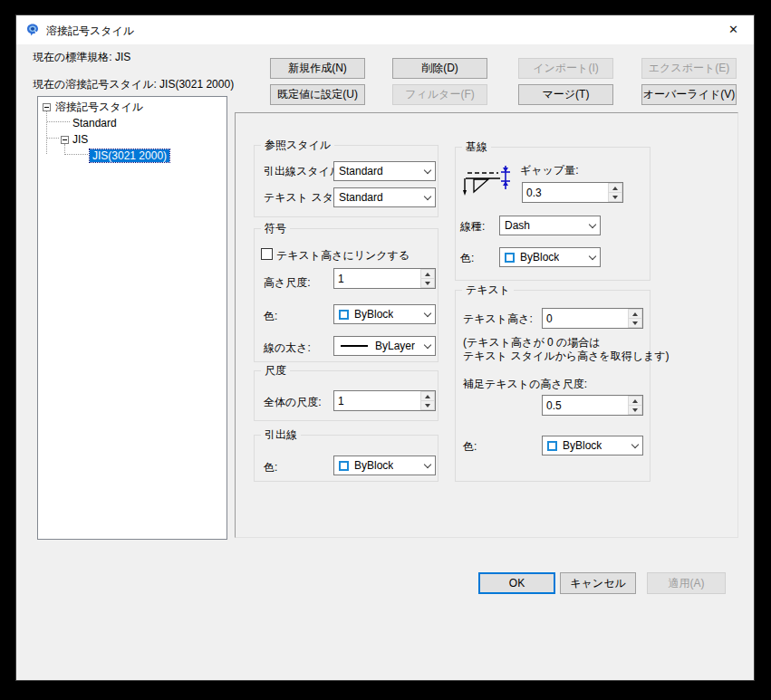 The image size is (771, 700). I want to click on new-button: 新規作成(N), so click(317, 69).